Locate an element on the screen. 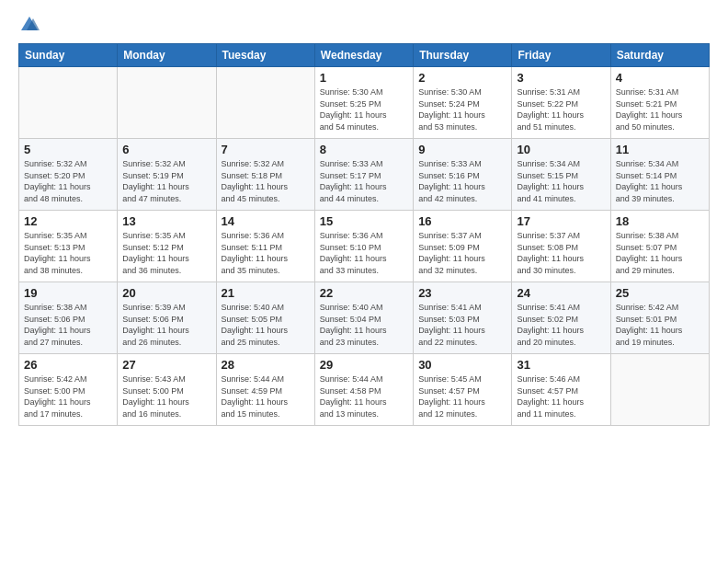 This screenshot has height=563, width=728. day-info: Sunrise: 5:38 AM Sunset: 5:07 PM Dayligh… is located at coordinates (660, 253).